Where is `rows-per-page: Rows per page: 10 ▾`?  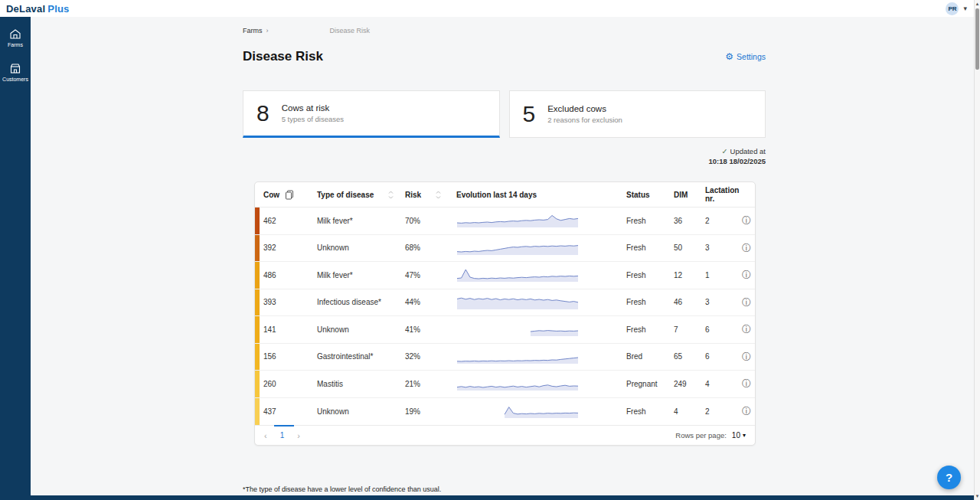
rows-per-page: Rows per page: 10 ▾ is located at coordinates (710, 435).